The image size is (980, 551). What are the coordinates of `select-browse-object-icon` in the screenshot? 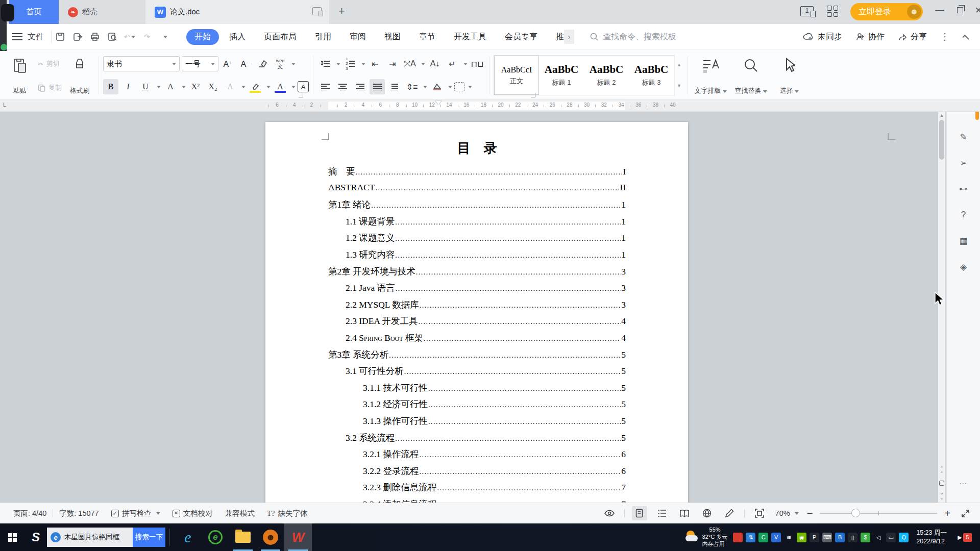 It's located at (942, 483).